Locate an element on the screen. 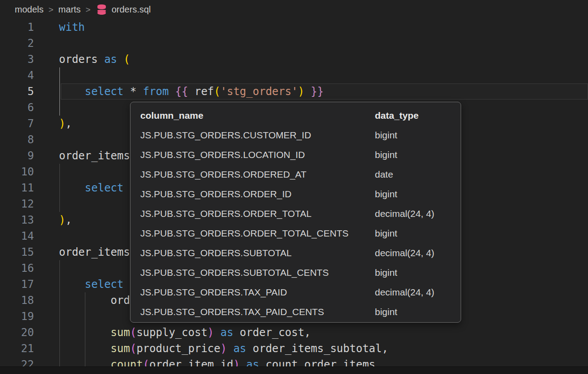 The width and height of the screenshot is (588, 374). bottom-panel-edge is located at coordinates (294, 370).